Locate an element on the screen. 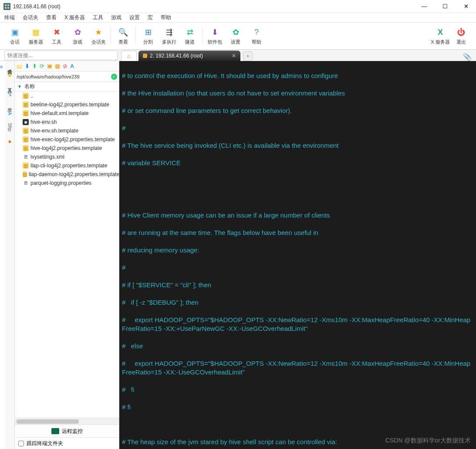 The image size is (476, 449). file-name: hive-env.sh.template is located at coordinates (54, 131).